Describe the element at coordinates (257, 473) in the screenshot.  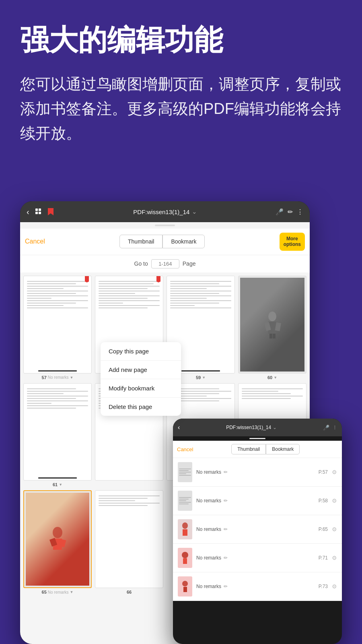
I see `bookmark-item-57: No remarks ✏ P.57 ⚙` at that location.